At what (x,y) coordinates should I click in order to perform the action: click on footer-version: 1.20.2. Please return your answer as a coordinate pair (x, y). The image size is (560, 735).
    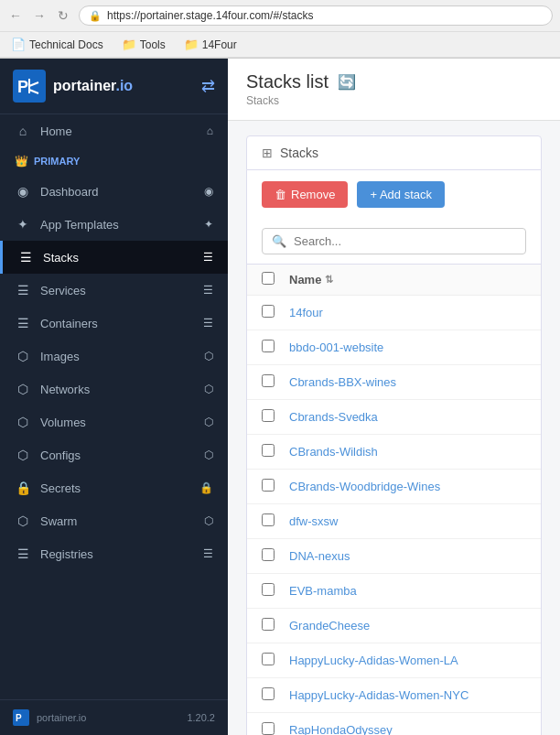
    Looking at the image, I should click on (201, 718).